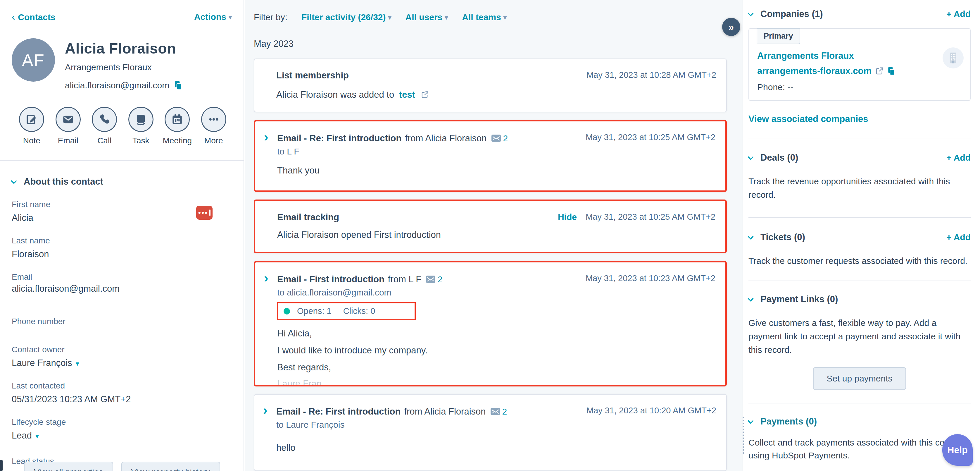  What do you see at coordinates (490, 85) in the screenshot?
I see `list-membership-card: List membership May 31, 2023 at 10:28 AM…` at bounding box center [490, 85].